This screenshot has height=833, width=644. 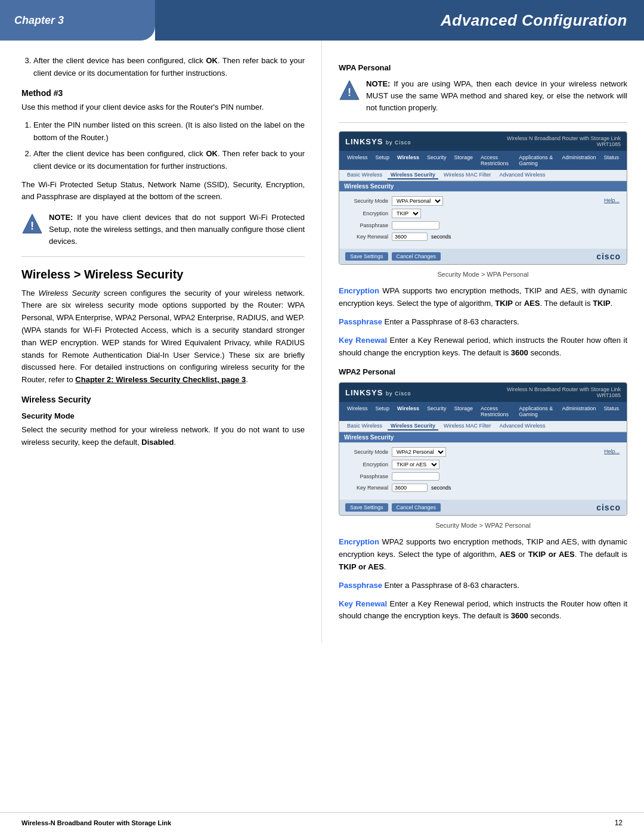 I want to click on ls-admin-tab-2: Administration, so click(x=578, y=411).